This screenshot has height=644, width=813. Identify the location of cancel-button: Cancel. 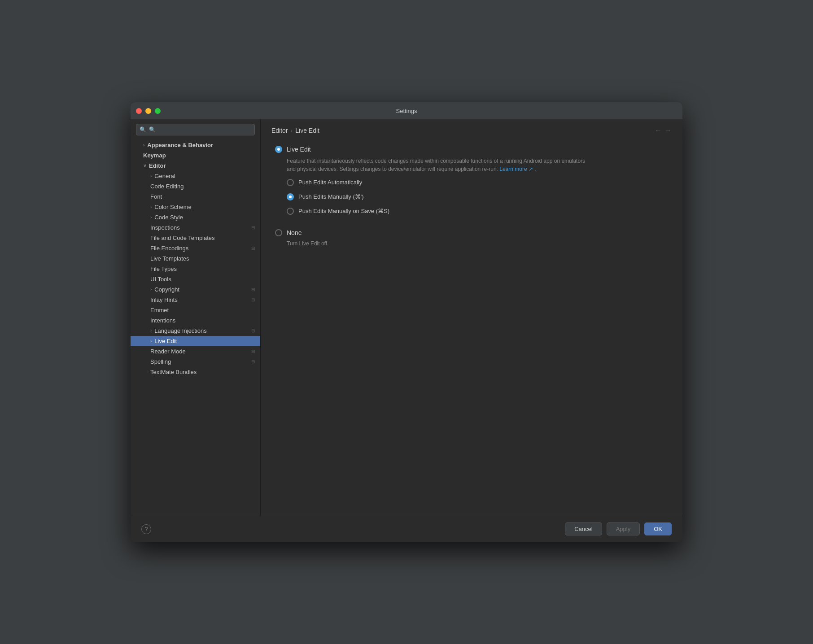
(583, 529).